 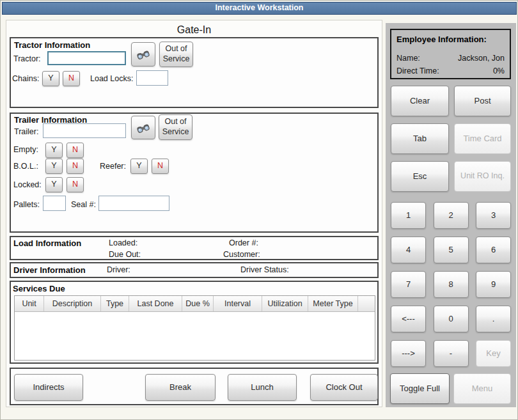 What do you see at coordinates (451, 250) in the screenshot?
I see `key-5: 5` at bounding box center [451, 250].